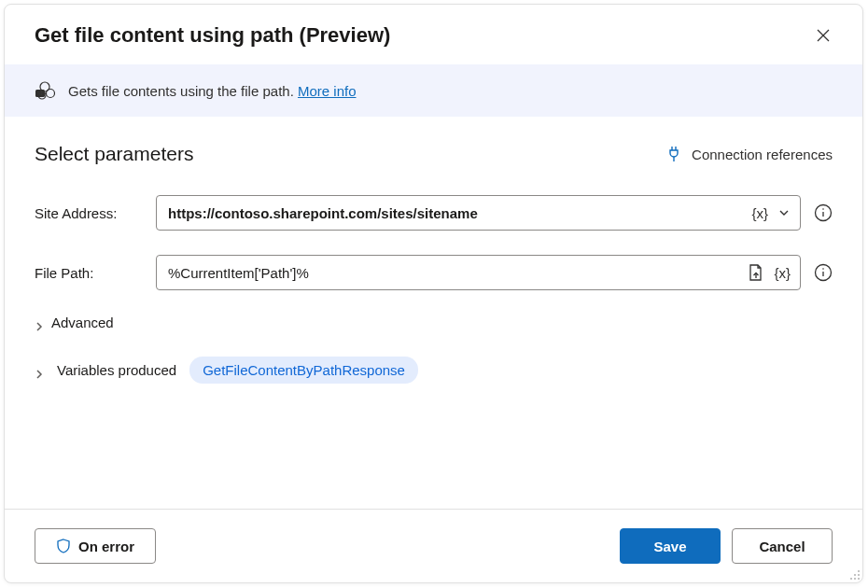 The width and height of the screenshot is (868, 588). Describe the element at coordinates (433, 545) in the screenshot. I see `dialog-footer: On error Save Cancel` at that location.